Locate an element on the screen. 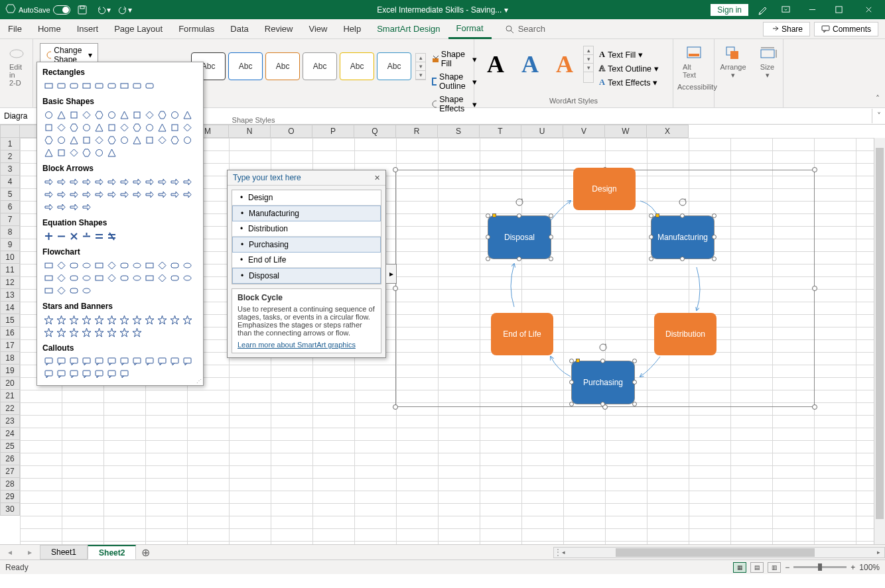  tab-page-layout: Page Layout is located at coordinates (138, 29).